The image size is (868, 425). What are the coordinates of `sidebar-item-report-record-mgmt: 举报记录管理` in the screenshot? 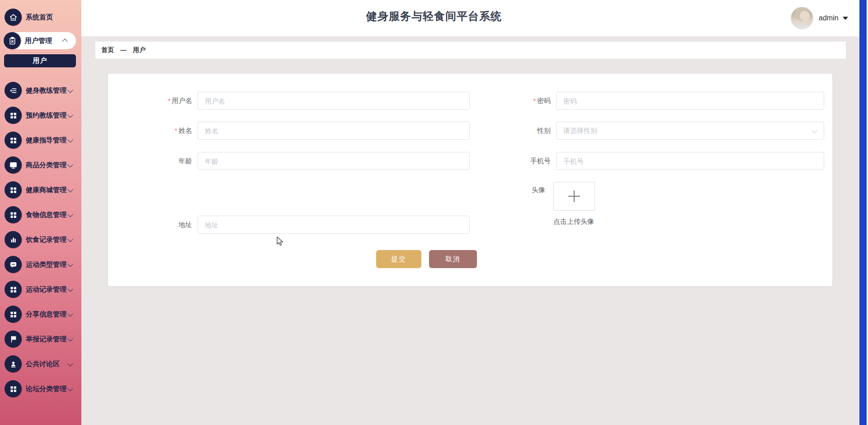 It's located at (41, 339).